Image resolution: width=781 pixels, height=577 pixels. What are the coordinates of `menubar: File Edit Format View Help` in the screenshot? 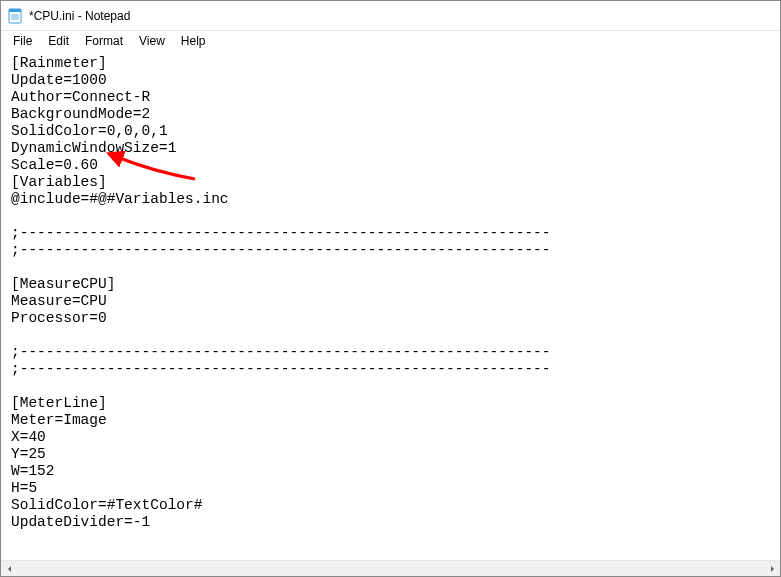 It's located at (390, 41).